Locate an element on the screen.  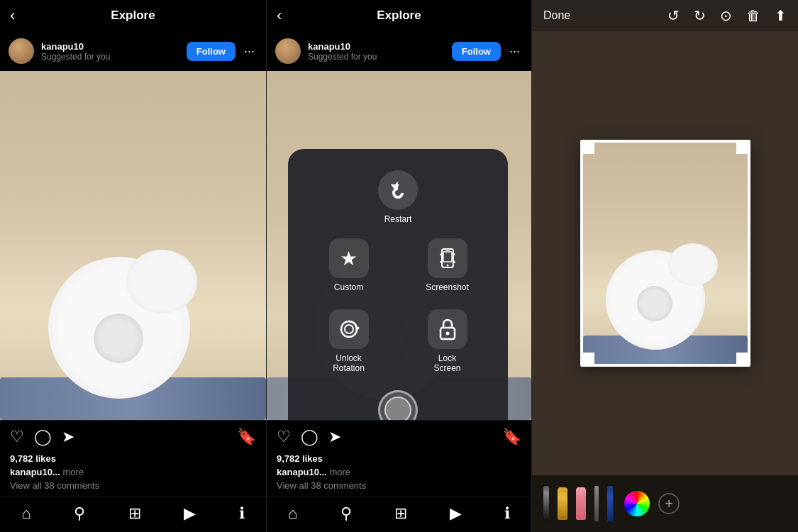
like-icon: ♡ is located at coordinates (17, 437).